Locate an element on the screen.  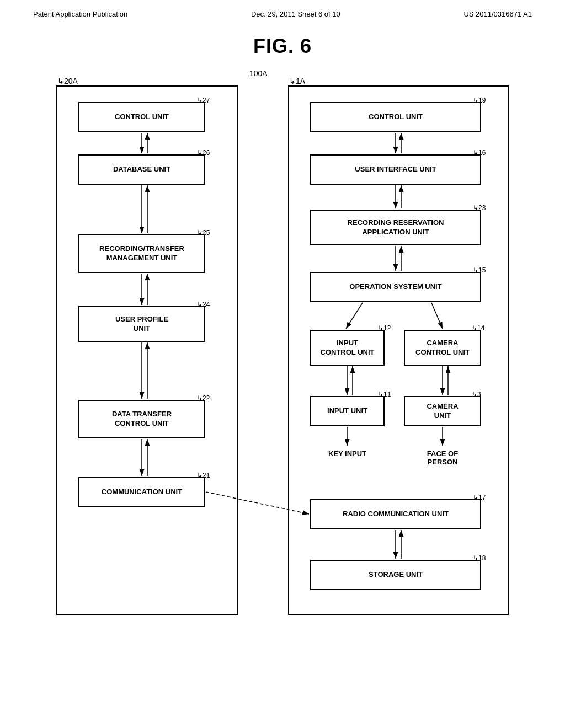
box-camera-unit: CAMERA UNIT is located at coordinates (443, 411).